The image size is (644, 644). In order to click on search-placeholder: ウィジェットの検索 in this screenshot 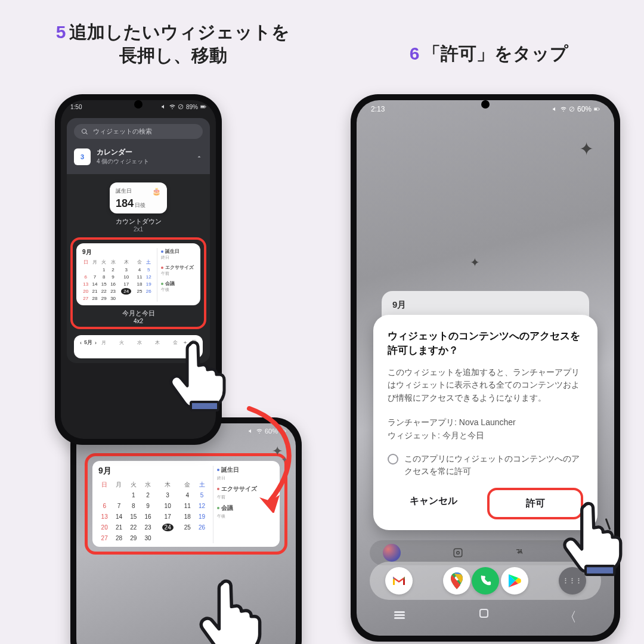, I will do `click(123, 131)`.